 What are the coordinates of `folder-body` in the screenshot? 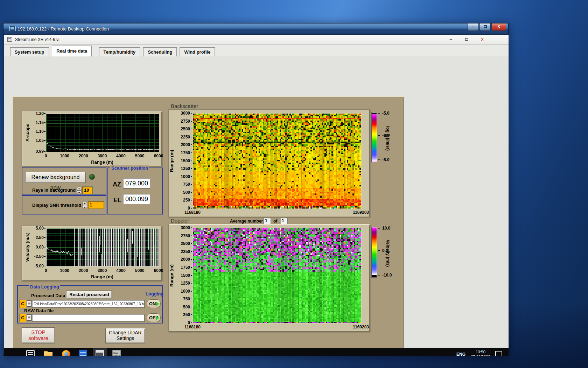 It's located at (48, 354).